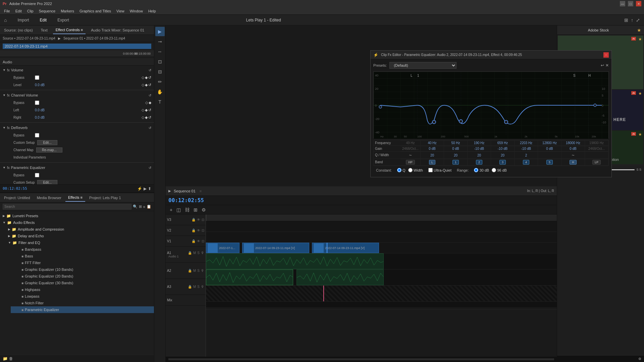  What do you see at coordinates (83, 296) in the screenshot?
I see `lowpass-item: ■Lowpass` at bounding box center [83, 296].